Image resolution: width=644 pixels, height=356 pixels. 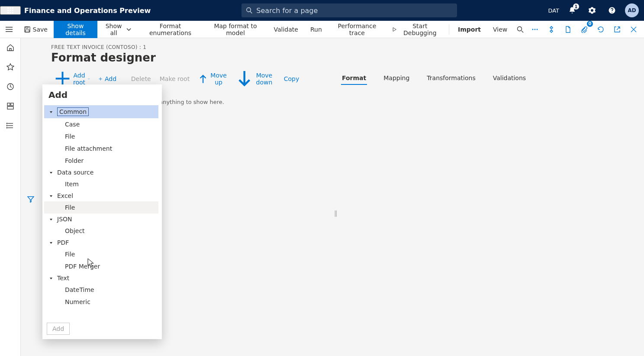 I want to click on recent-button, so click(x=10, y=87).